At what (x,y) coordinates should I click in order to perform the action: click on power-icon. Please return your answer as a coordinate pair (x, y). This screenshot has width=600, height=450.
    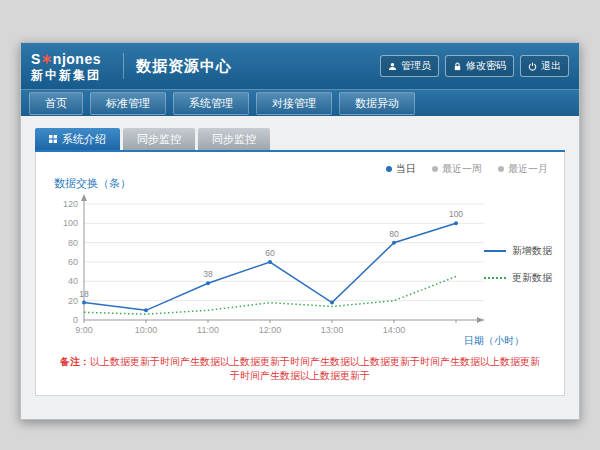
    Looking at the image, I should click on (532, 66).